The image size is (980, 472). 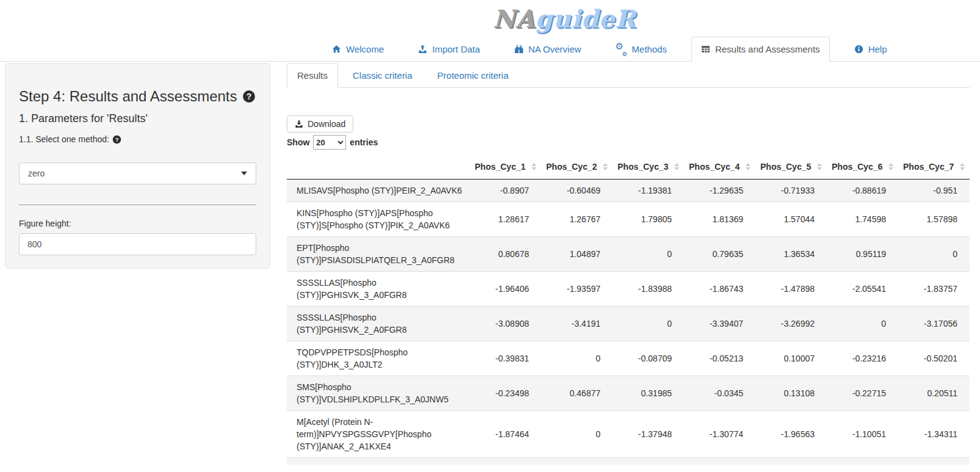 What do you see at coordinates (720, 289) in the screenshot?
I see `value-cell: -1.86743` at bounding box center [720, 289].